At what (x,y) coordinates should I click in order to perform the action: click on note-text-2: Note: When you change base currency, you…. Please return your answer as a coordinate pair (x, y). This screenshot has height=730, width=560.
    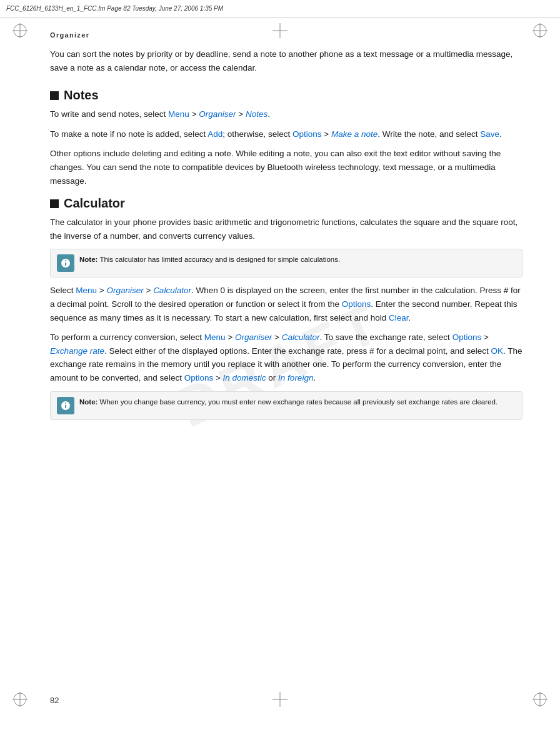
    Looking at the image, I should click on (289, 402).